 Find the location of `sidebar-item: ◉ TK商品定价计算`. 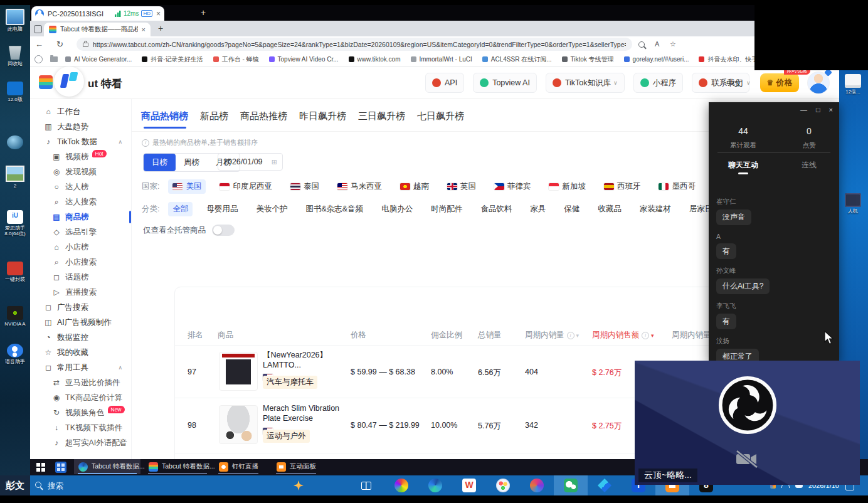

sidebar-item: ◉ TK商品定价计算 is located at coordinates (80, 398).